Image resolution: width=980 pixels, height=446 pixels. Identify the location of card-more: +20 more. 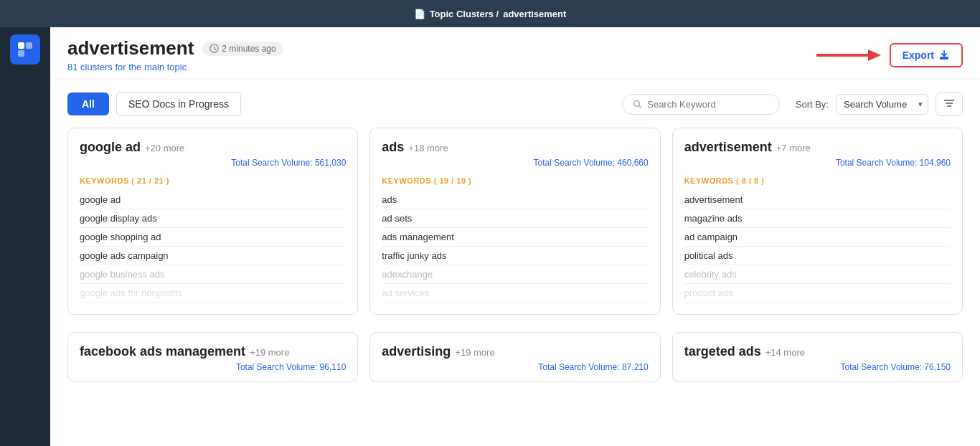
(165, 148).